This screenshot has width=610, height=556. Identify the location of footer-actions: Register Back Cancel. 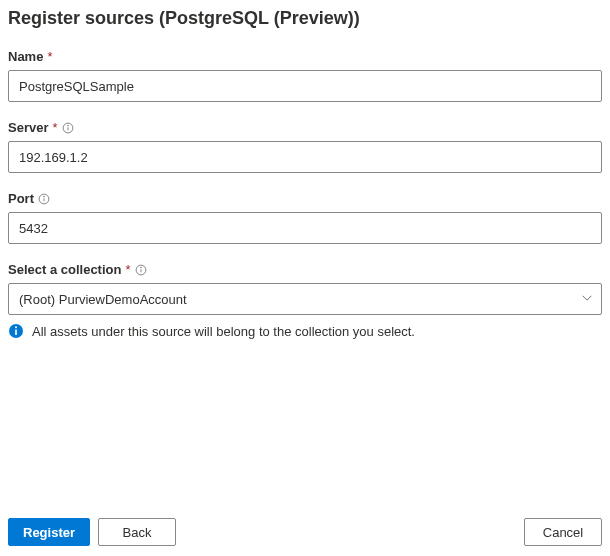
(305, 532).